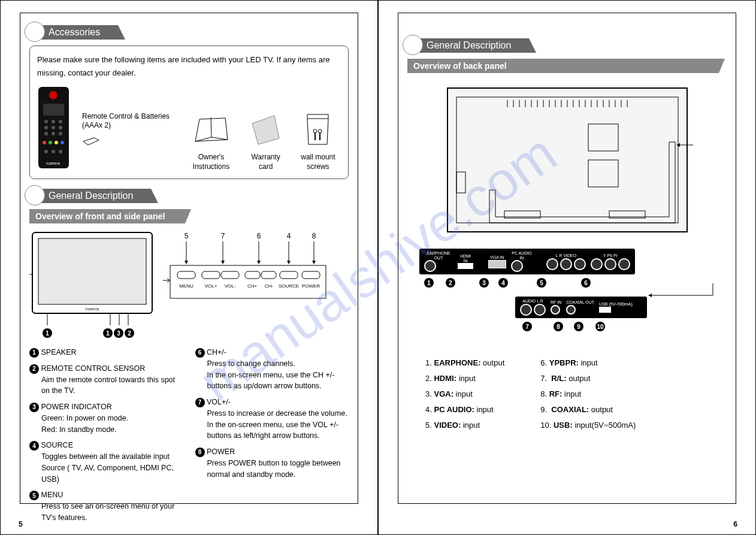 Image resolution: width=756 pixels, height=535 pixels. I want to click on port-item: 2. HDMI: input, so click(465, 379).